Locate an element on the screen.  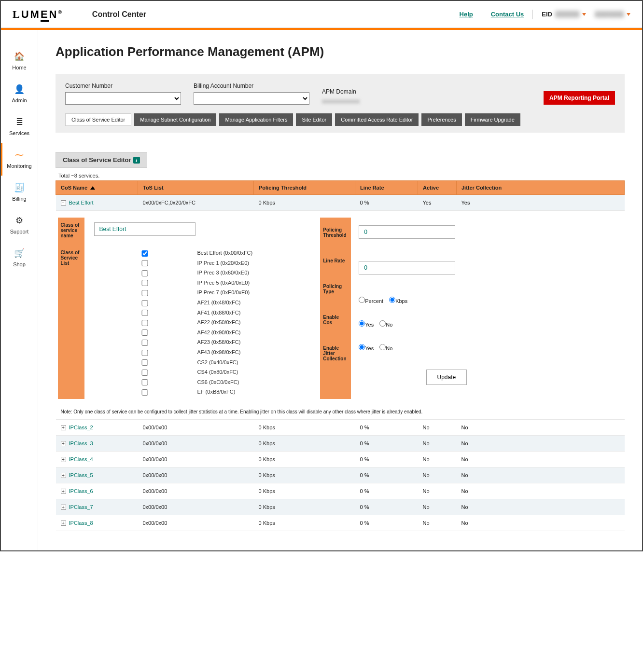
sidebar-item-billing: 🧾Billing is located at coordinates (19, 192).